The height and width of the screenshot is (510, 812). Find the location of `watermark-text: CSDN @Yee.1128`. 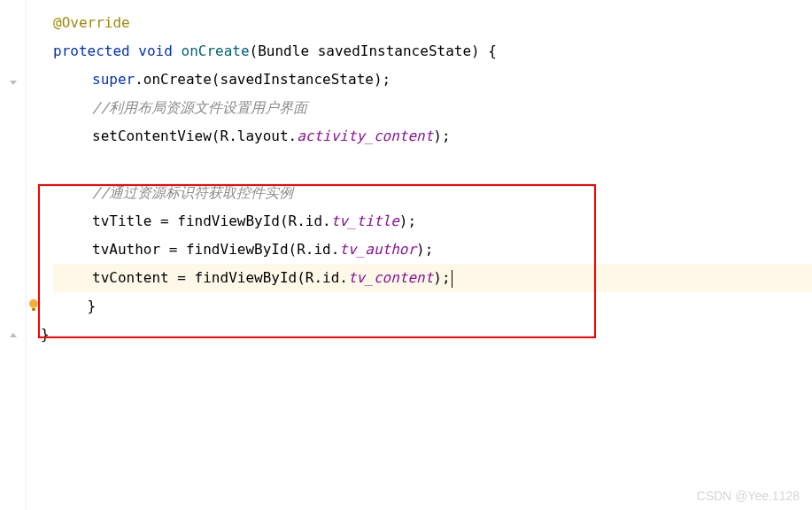

watermark-text: CSDN @Yee.1128 is located at coordinates (748, 496).